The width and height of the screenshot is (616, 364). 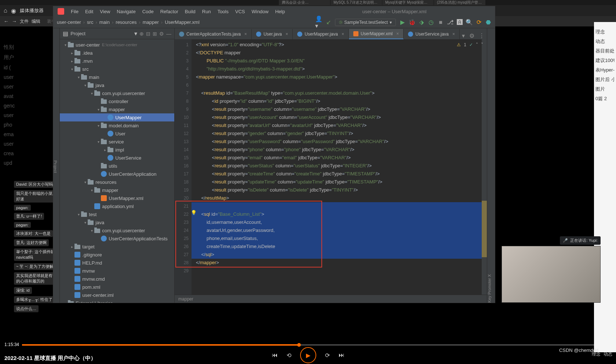 What do you see at coordinates (117, 117) in the screenshot?
I see `tree-row: UserMapper` at bounding box center [117, 117].